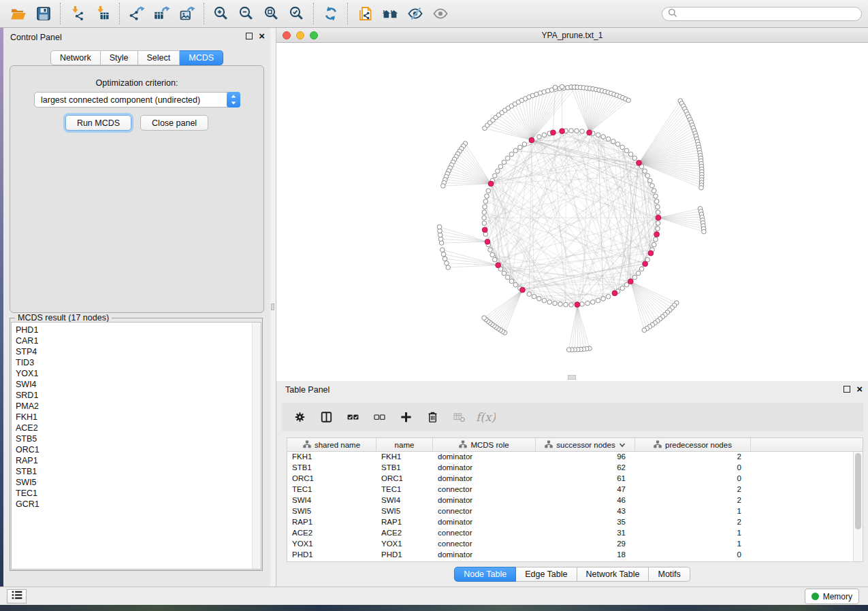  What do you see at coordinates (546, 574) in the screenshot?
I see `tab-edge-table: Edge Table` at bounding box center [546, 574].